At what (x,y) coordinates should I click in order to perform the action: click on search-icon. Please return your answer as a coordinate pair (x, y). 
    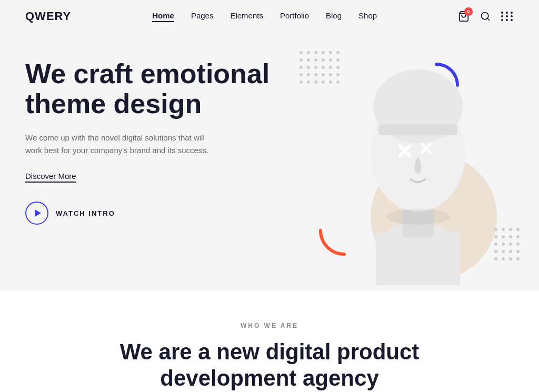
    Looking at the image, I should click on (485, 16).